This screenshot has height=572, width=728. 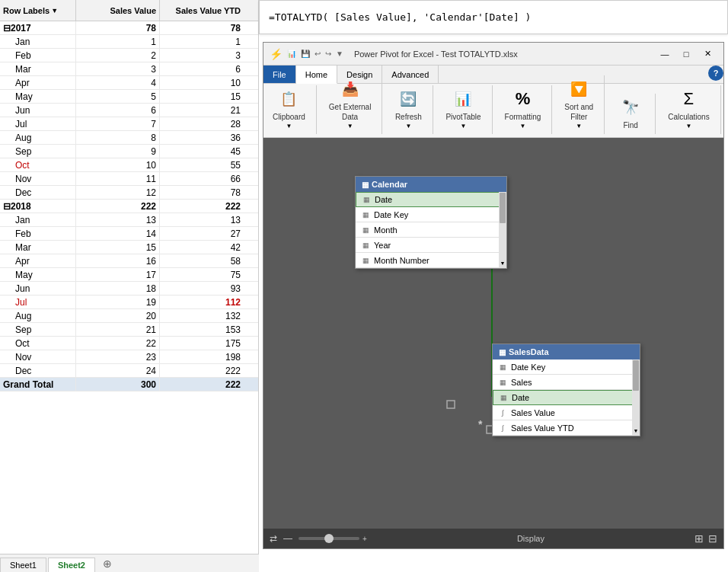 What do you see at coordinates (129, 316) in the screenshot?
I see `table-row: Aug20132` at bounding box center [129, 316].